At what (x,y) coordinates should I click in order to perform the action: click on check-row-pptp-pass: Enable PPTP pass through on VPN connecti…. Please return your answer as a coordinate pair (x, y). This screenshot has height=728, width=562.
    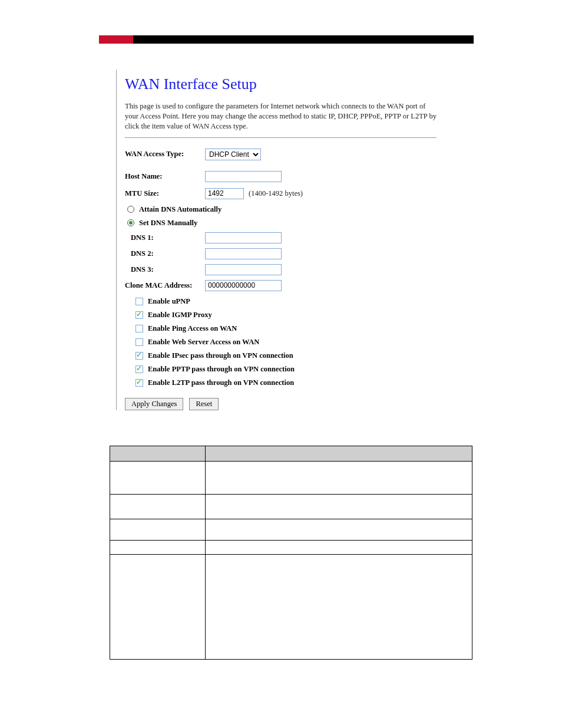
    Looking at the image, I should click on (280, 369).